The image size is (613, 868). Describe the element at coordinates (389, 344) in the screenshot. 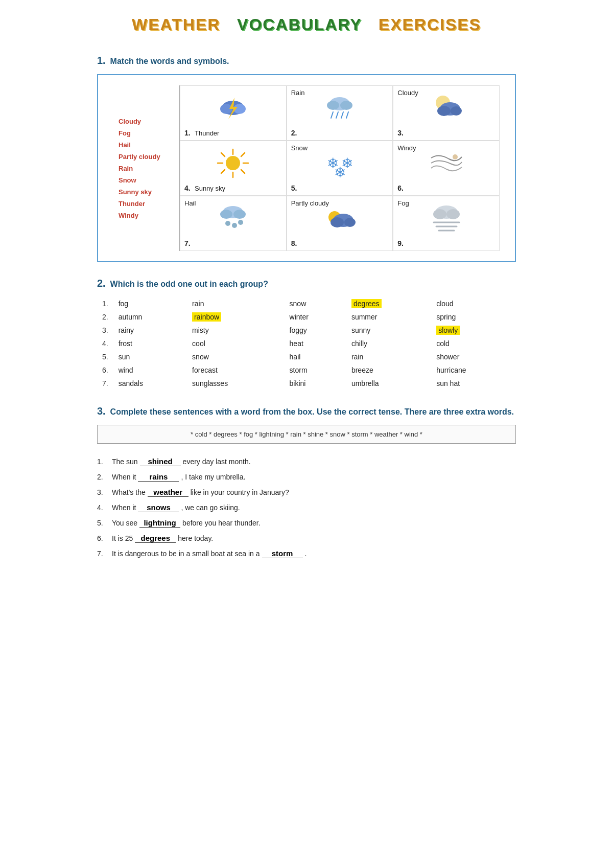

I see `odd-word-cell: chilly` at that location.